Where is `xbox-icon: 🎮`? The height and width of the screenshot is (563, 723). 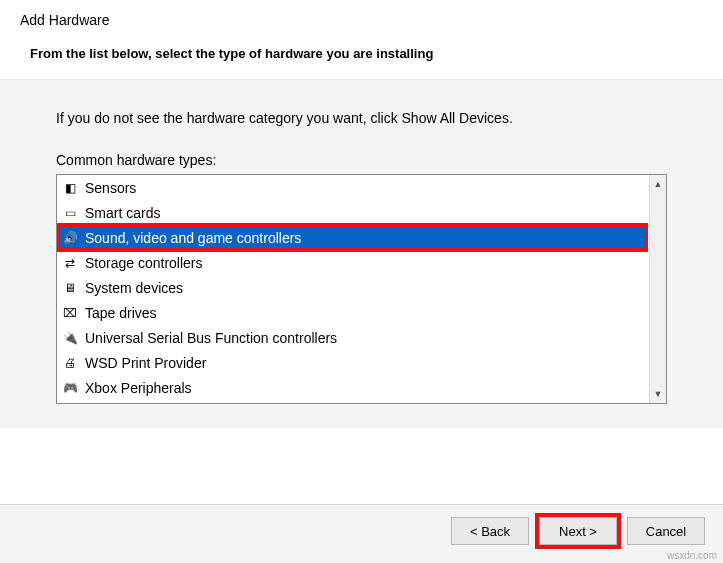
xbox-icon: 🎮 is located at coordinates (70, 388).